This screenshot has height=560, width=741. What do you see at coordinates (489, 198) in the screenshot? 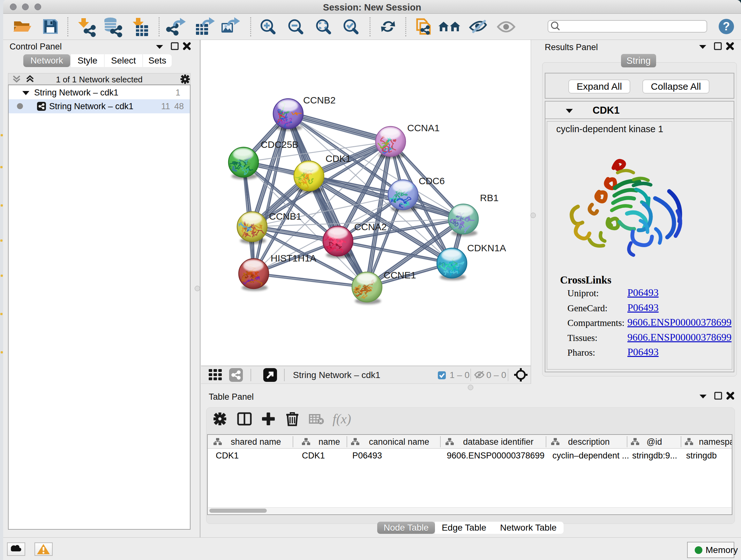
I see `svg-text: RB1` at bounding box center [489, 198].